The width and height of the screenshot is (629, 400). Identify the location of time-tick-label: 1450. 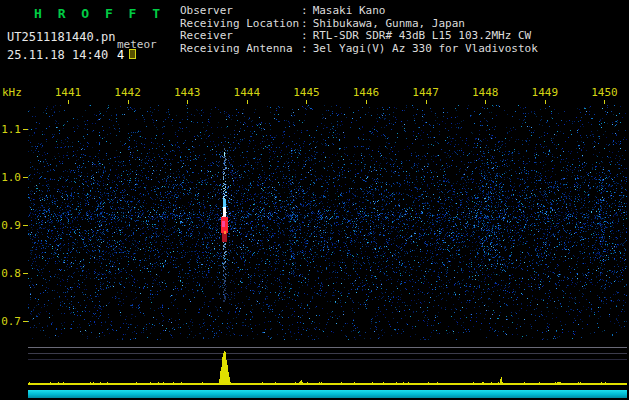
(604, 92).